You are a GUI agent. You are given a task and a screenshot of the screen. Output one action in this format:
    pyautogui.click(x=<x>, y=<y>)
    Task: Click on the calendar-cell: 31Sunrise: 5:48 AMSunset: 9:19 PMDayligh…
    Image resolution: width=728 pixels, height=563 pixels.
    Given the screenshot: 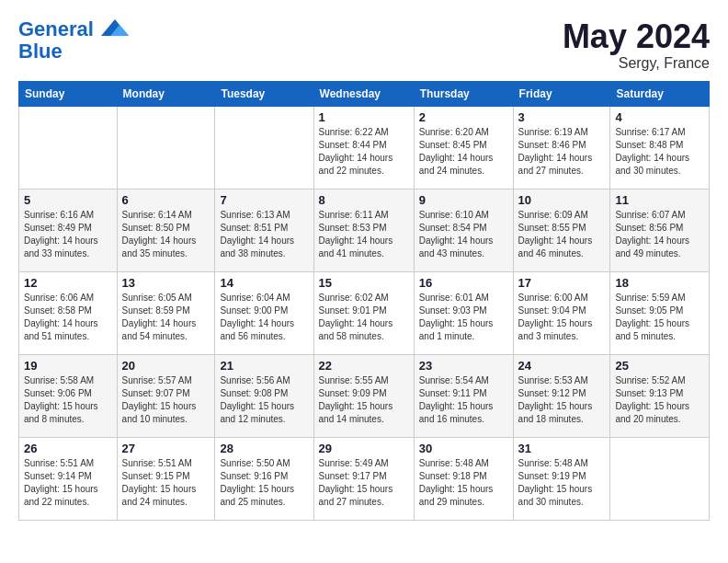 What is the action you would take?
    pyautogui.click(x=562, y=478)
    